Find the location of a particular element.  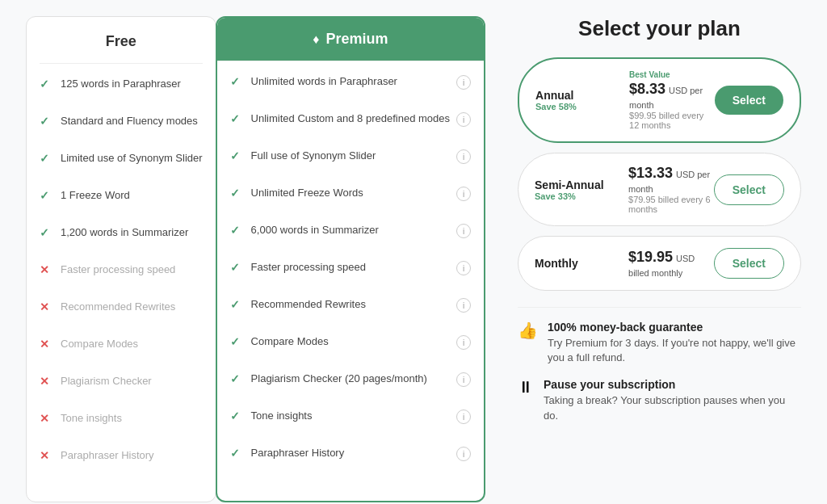

feature-text: 1,200 words in Summarizer is located at coordinates (124, 233).